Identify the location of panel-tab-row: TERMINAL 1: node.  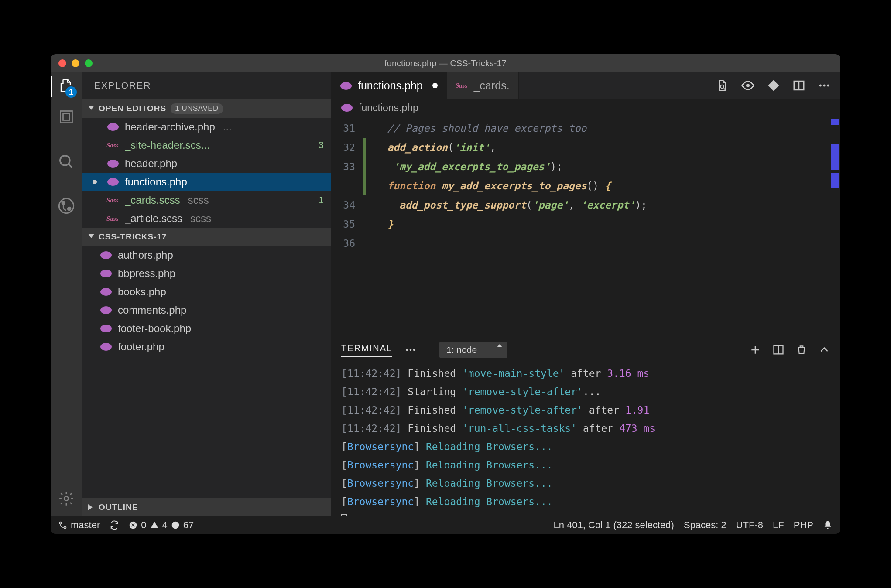
(586, 350).